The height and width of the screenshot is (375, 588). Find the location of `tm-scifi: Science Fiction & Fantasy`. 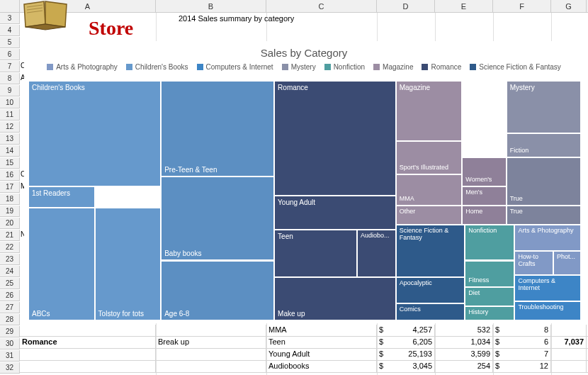

tm-scifi: Science Fiction & Fantasy is located at coordinates (431, 251).